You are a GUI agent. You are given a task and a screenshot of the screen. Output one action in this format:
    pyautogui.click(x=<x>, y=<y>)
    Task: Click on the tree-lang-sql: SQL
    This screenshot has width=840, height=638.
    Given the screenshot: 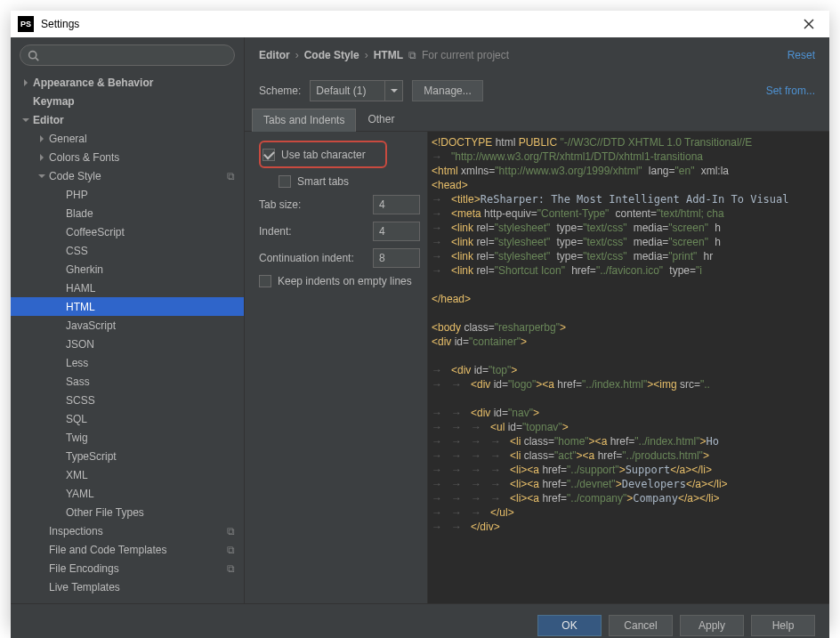 What is the action you would take?
    pyautogui.click(x=127, y=418)
    